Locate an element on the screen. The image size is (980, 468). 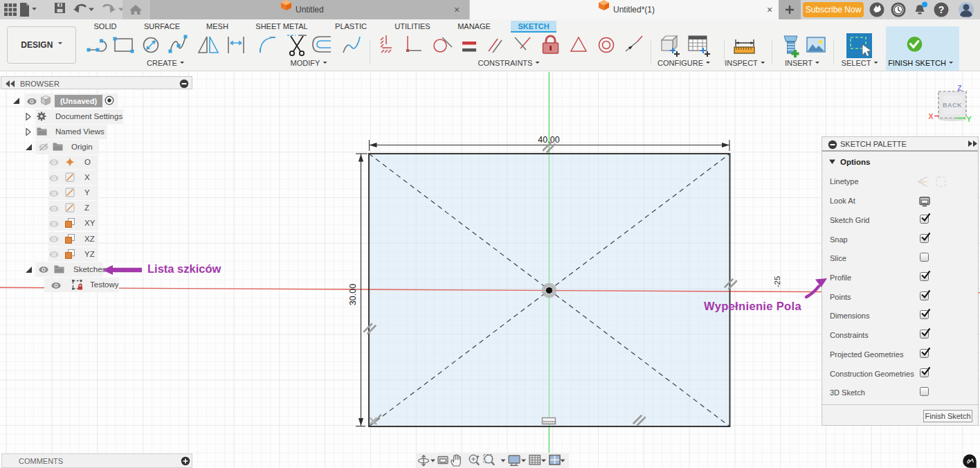
svg-text: X is located at coordinates (930, 116).